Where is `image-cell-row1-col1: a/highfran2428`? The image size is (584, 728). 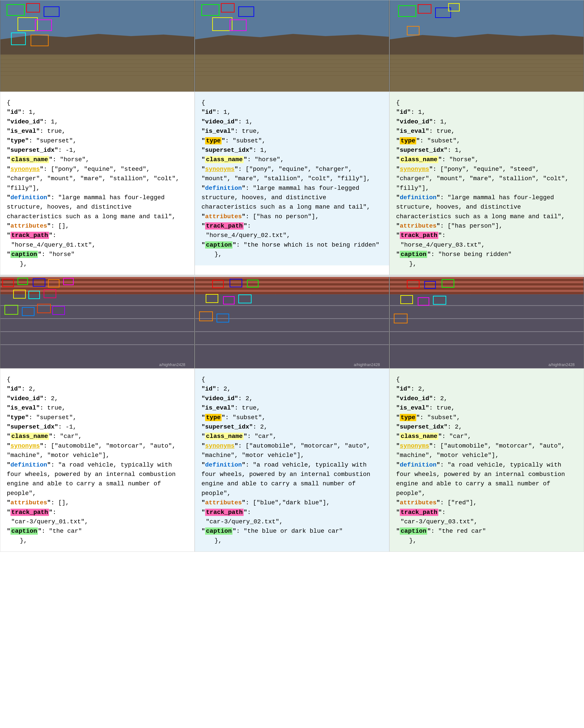 image-cell-row1-col1: a/highfran2428 is located at coordinates (292, 323).